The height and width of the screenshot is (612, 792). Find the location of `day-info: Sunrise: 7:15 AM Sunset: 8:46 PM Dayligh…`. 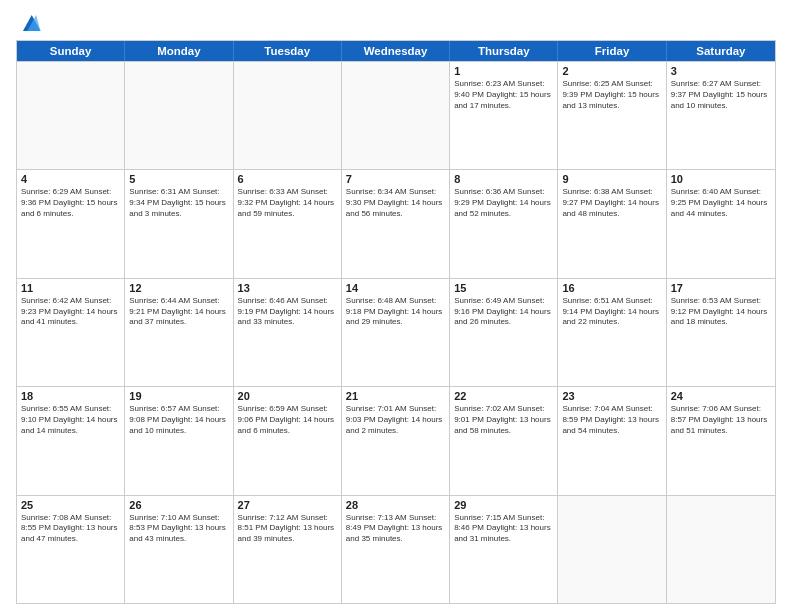

day-info: Sunrise: 7:15 AM Sunset: 8:46 PM Dayligh… is located at coordinates (504, 529).